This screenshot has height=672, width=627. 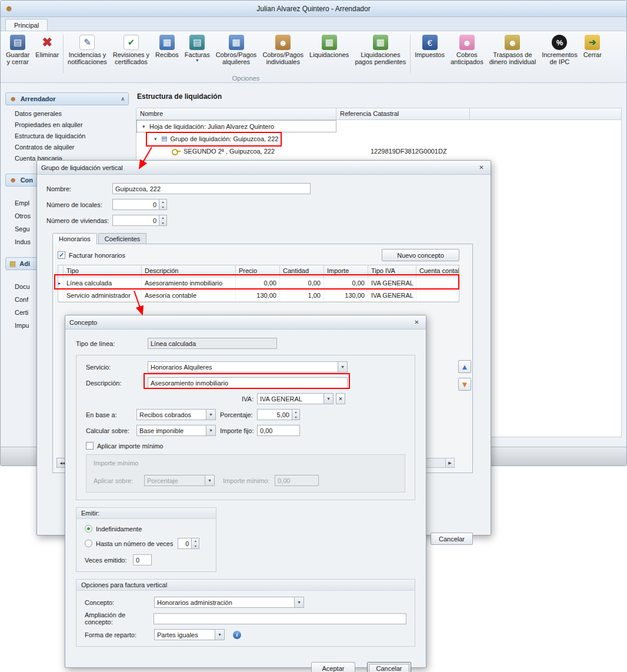 I want to click on tree-row-hoja-liquidacion: Hoja de liquidación: Julian Alvarez Quin…, so click(x=379, y=126).